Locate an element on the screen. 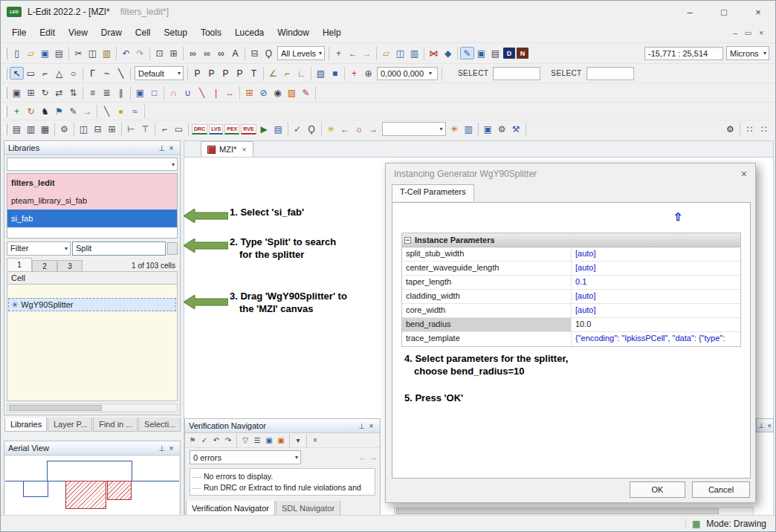 This screenshot has height=532, width=776. snap-grid-icon: ⊕ is located at coordinates (369, 73).